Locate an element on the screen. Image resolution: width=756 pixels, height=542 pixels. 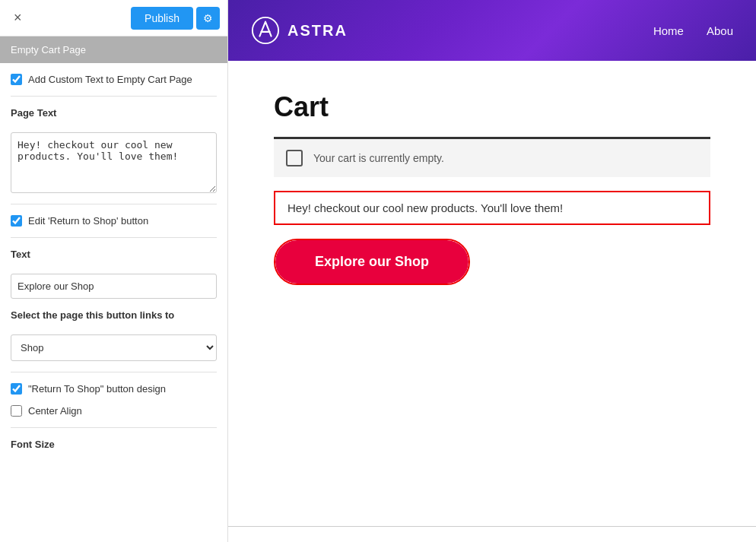
close-button: × is located at coordinates (18, 18).